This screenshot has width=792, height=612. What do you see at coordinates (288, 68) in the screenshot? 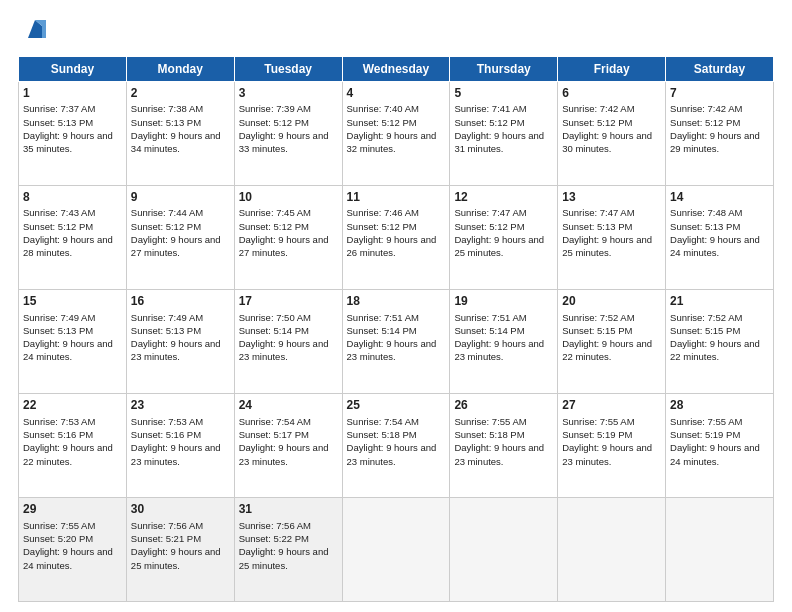
I see `dow-header-tuesday: Tuesday` at bounding box center [288, 68].